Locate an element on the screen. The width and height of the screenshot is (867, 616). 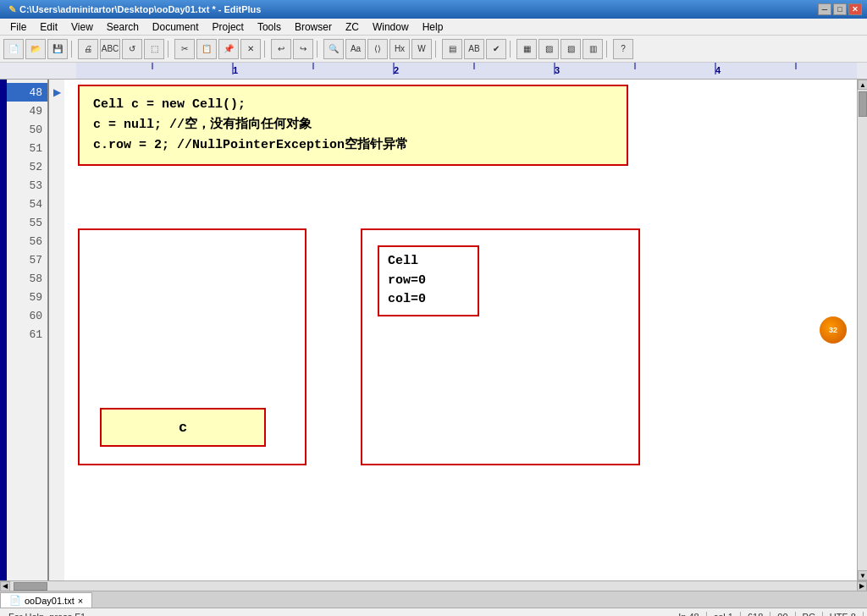
c-var-box: c is located at coordinates (183, 427).